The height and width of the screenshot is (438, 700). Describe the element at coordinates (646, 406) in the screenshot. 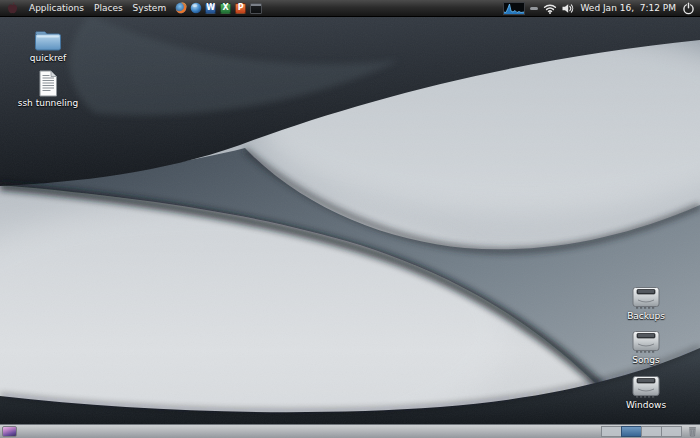

I see `icon-label: Windows` at that location.